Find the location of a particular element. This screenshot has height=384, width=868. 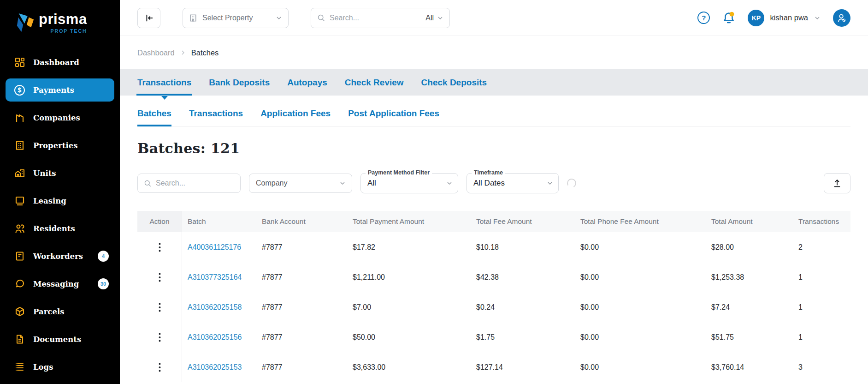

sidebar-item-label: Documents is located at coordinates (57, 340).